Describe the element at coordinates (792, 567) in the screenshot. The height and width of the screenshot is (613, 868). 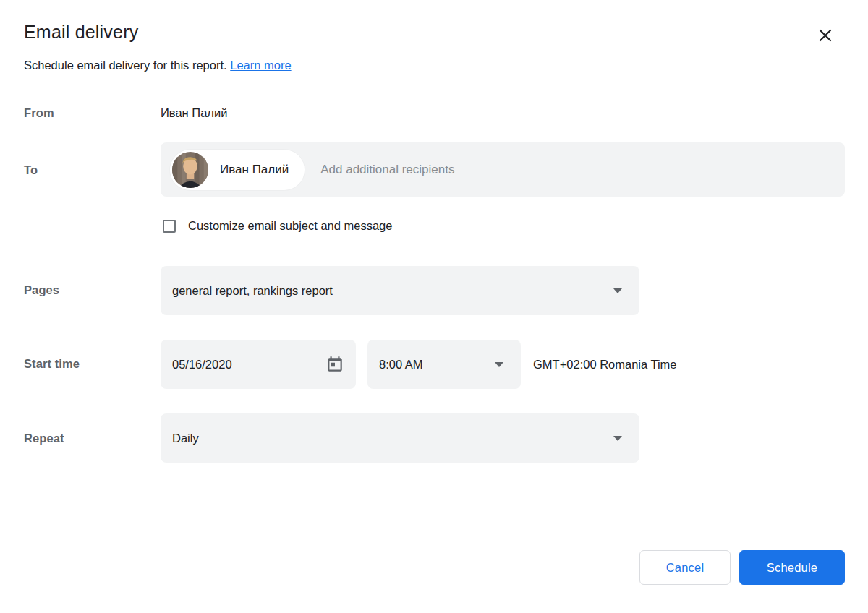
I see `schedule-button: Schedule` at that location.